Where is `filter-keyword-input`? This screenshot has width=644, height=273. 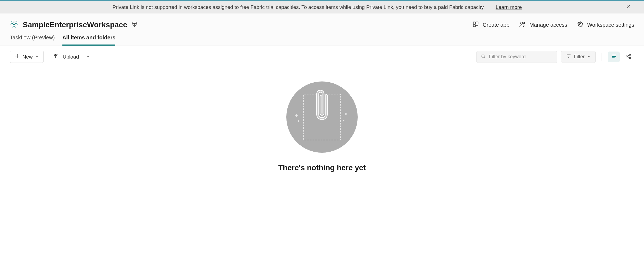 filter-keyword-input is located at coordinates (521, 57).